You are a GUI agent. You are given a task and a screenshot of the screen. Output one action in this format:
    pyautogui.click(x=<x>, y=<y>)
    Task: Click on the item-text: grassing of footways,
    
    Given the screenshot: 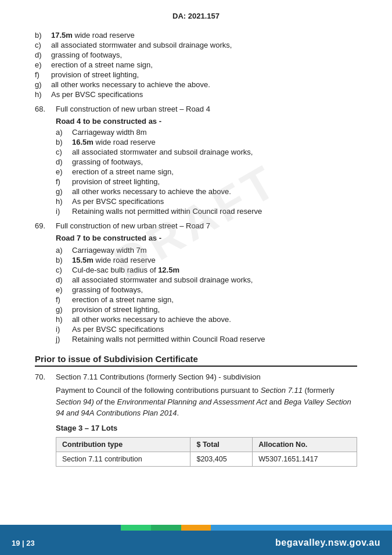 What is the action you would take?
    pyautogui.click(x=204, y=55)
    